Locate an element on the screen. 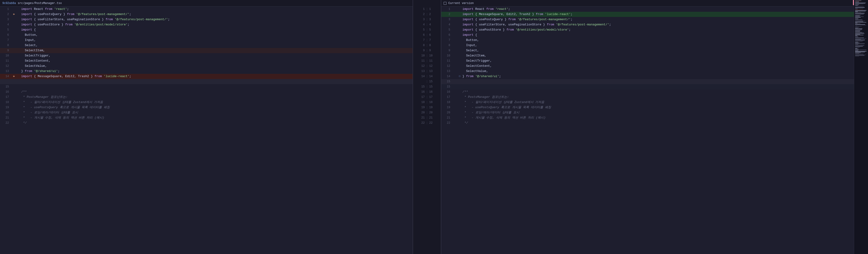  center-left-num: 12 is located at coordinates (422, 66).